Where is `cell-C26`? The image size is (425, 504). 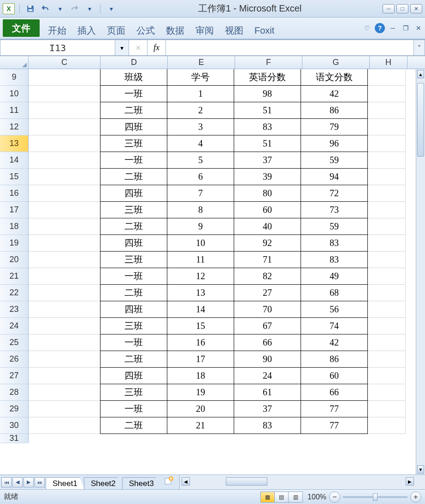 cell-C26 is located at coordinates (65, 359).